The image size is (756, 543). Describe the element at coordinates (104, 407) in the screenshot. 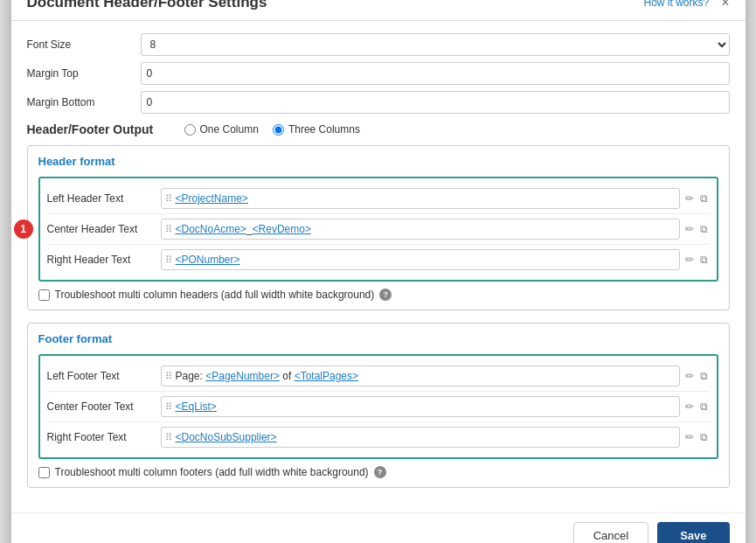

I see `center-footer-label: Center Footer Text` at that location.